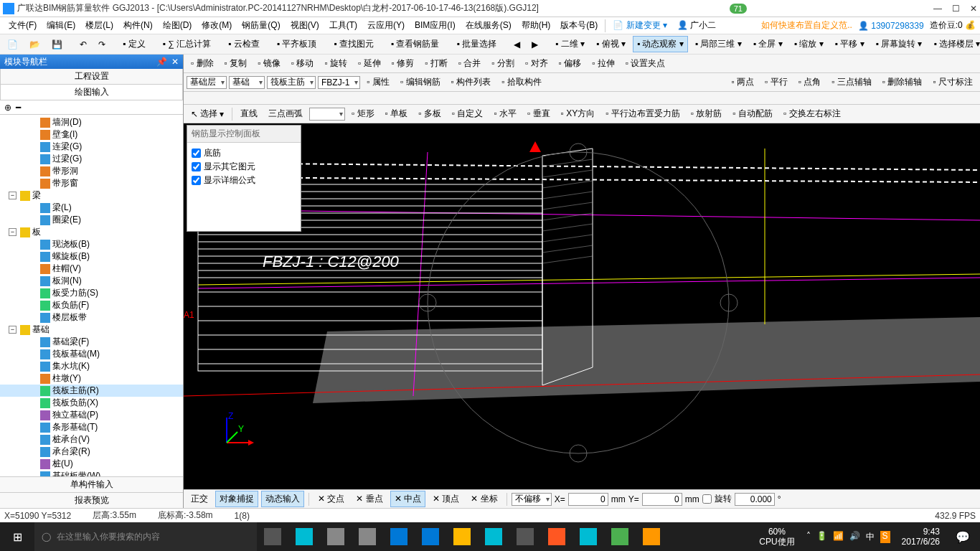  I want to click on tab-draw-input: 绘图输入, so click(92, 93).